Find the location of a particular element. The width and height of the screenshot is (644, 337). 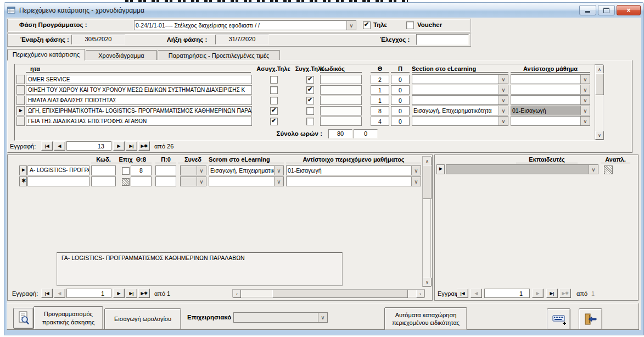

theory-hours-cell: 2 is located at coordinates (380, 79).